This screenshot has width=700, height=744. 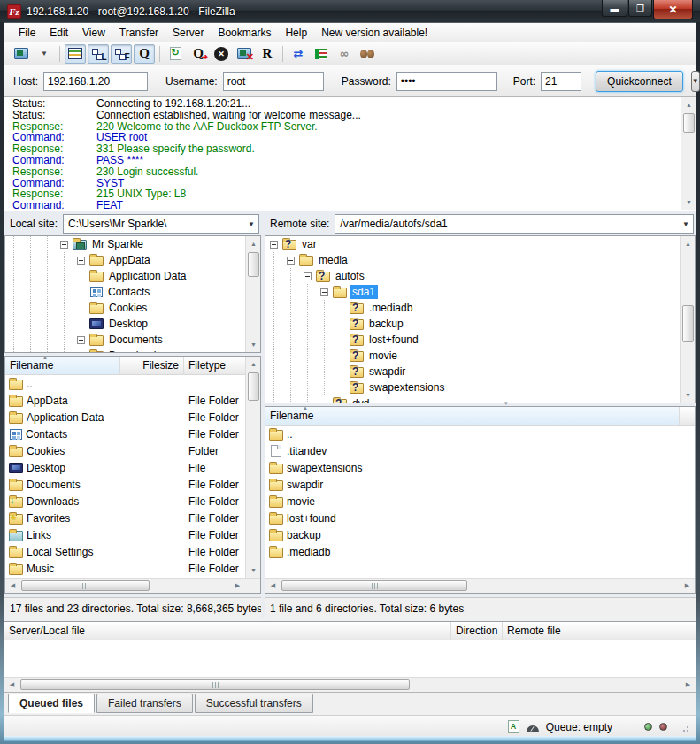 I want to click on file-row-contacts: ContactsFile Folder, so click(x=133, y=433).